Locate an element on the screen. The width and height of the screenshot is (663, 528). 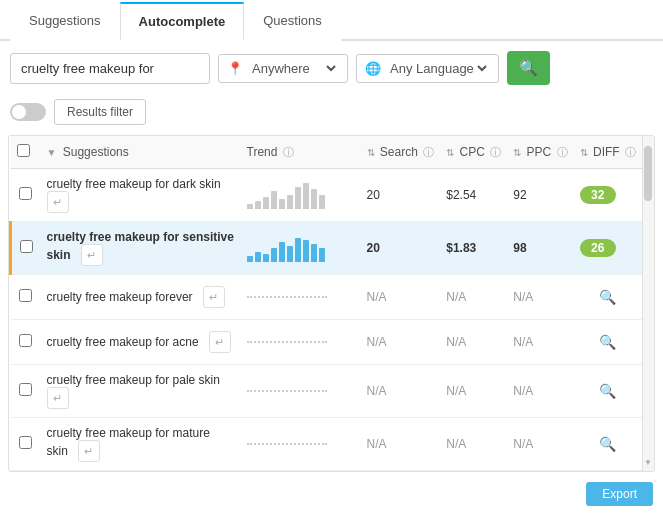
diff-cell: 🔍 is located at coordinates (608, 342).